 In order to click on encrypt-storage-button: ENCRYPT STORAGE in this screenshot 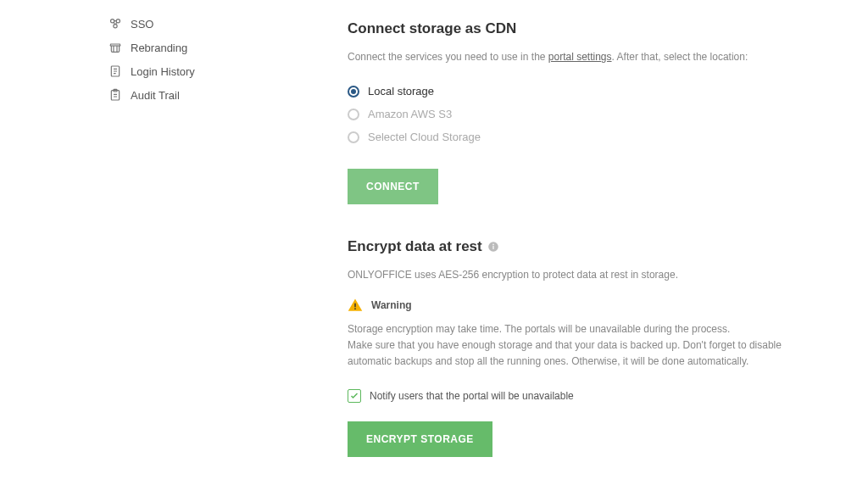, I will do `click(420, 439)`.